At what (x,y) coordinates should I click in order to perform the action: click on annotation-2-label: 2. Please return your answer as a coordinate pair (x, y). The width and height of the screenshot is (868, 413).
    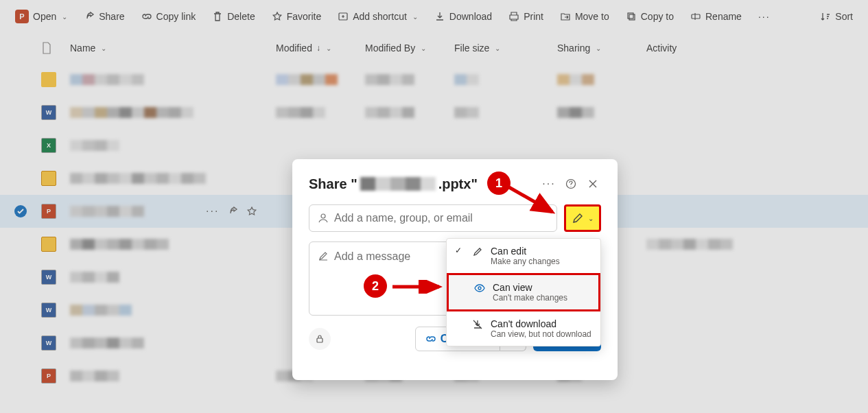
    Looking at the image, I should click on (375, 287).